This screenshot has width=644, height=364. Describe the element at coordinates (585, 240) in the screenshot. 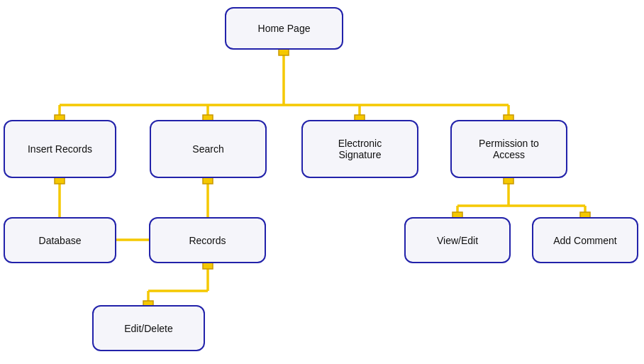

I see `node-addcomment: Add Comment` at that location.